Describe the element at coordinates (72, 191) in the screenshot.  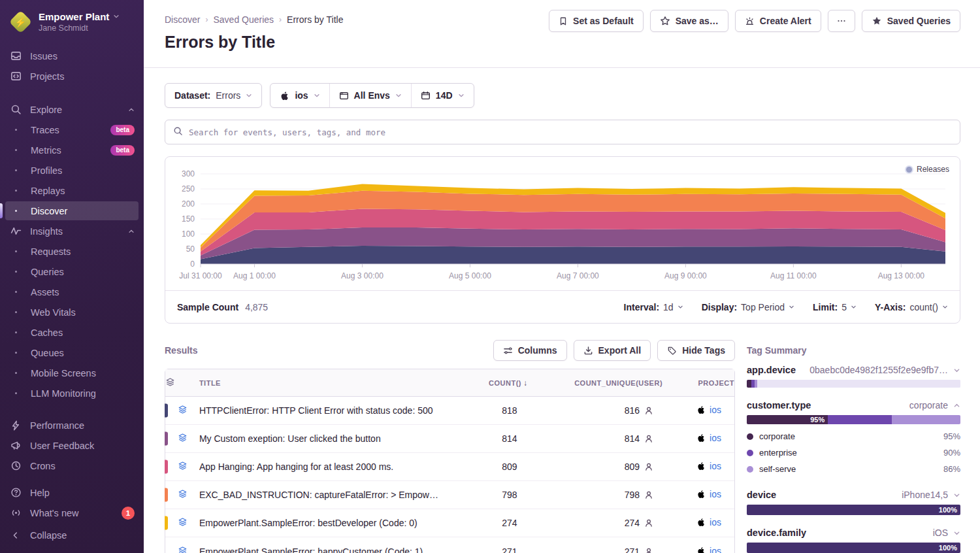
I see `sidebar-item-replays: Replays` at that location.